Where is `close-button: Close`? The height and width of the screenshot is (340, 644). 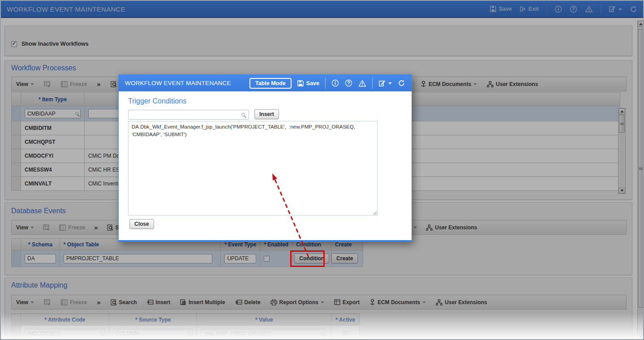 close-button: Close is located at coordinates (142, 224).